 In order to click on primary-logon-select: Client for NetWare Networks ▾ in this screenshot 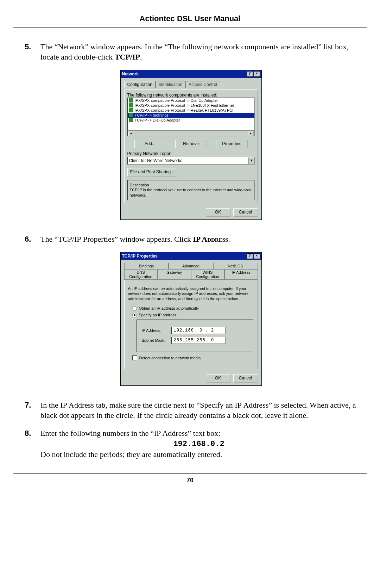, I will do `click(191, 161)`.